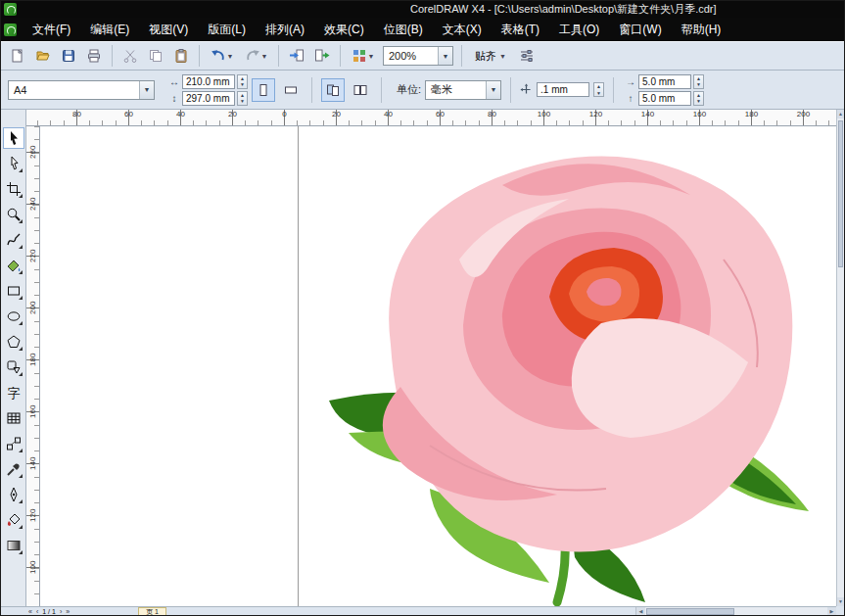 Image resolution: width=845 pixels, height=616 pixels. What do you see at coordinates (285, 29) in the screenshot?
I see `menu-item: 排列(A)` at bounding box center [285, 29].